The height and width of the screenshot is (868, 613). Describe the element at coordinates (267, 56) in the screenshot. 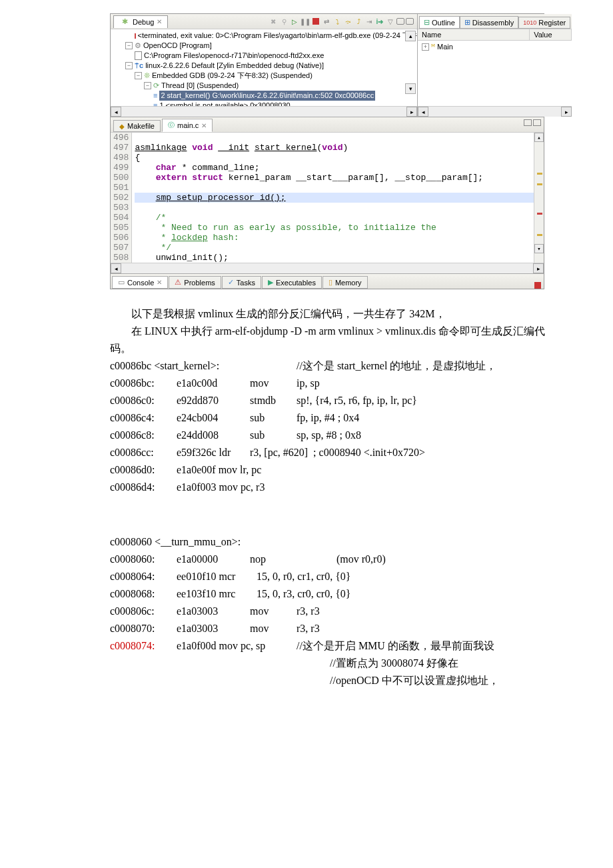

I see `tree-row: C:\Program Files\openocd-r717\bin\openoc…` at that location.